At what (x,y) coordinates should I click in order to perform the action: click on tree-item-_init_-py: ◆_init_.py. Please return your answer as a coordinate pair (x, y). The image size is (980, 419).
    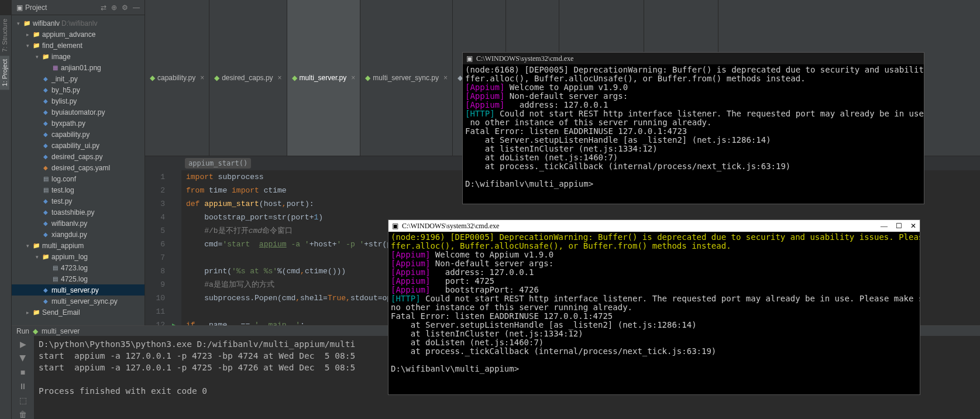
    Looking at the image, I should click on (78, 78).